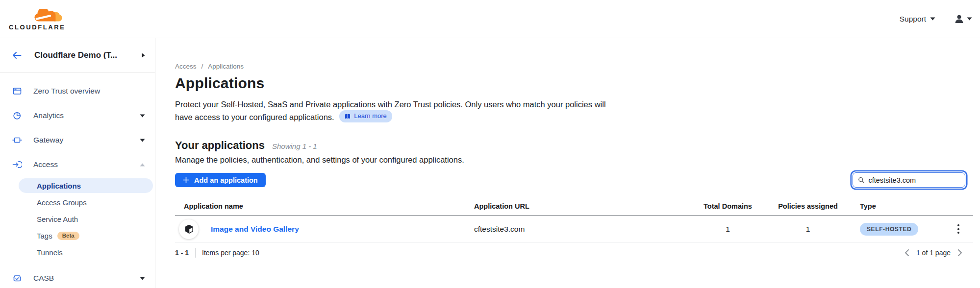  Describe the element at coordinates (587, 229) in the screenshot. I see `application-url-cell: cftestsite3.com` at that location.